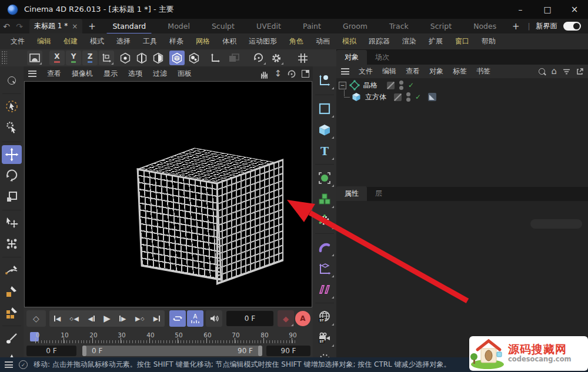  Describe the element at coordinates (303, 319) in the screenshot. I see `autokey-button: A` at that location.